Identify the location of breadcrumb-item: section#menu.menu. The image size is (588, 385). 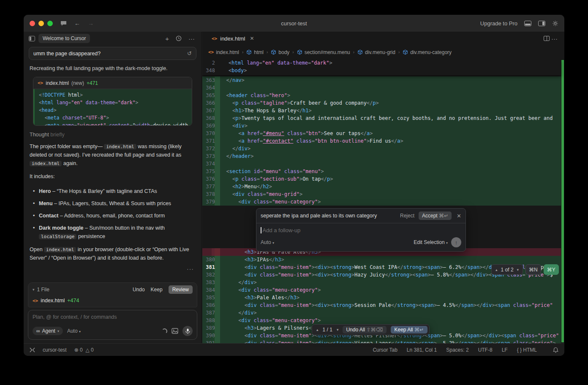
(324, 52).